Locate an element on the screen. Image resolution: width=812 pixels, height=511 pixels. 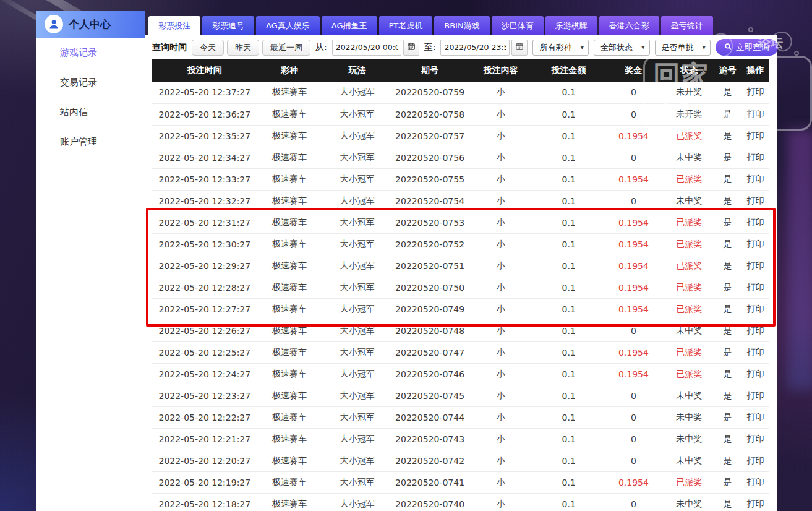
sidebar-item-1: 游戏记录 is located at coordinates (90, 53).